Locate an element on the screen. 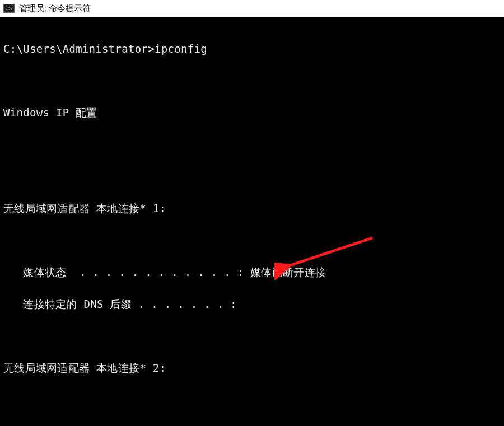 The height and width of the screenshot is (426, 504). row-label: 媒体状态 . . . . . . . . . . . . : is located at coordinates (127, 272).